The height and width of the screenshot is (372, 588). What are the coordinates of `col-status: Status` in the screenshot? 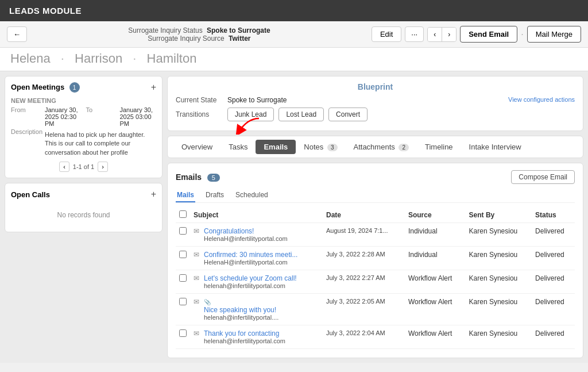 It's located at (554, 215).